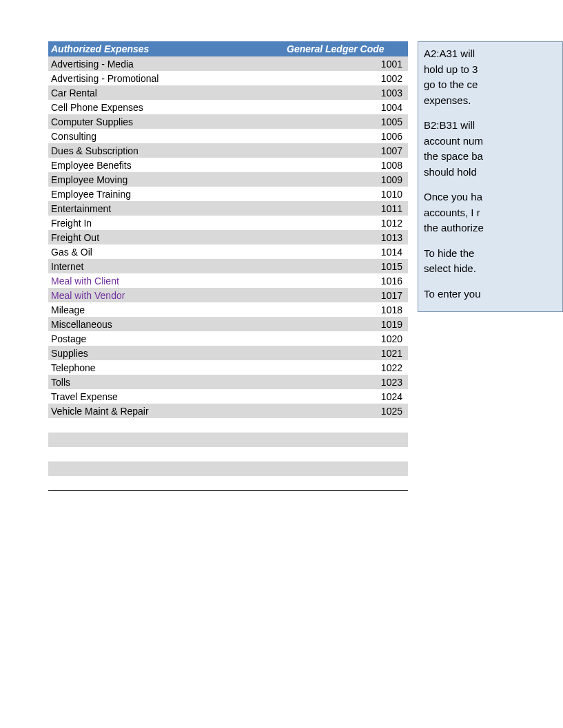  I want to click on table-row: Meal with Client1016, so click(228, 281).